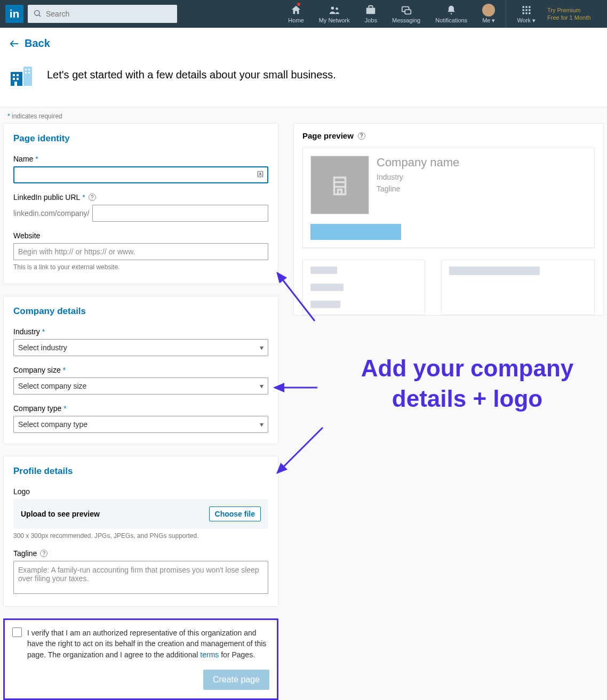  I want to click on required-note: * indicates required, so click(304, 115).